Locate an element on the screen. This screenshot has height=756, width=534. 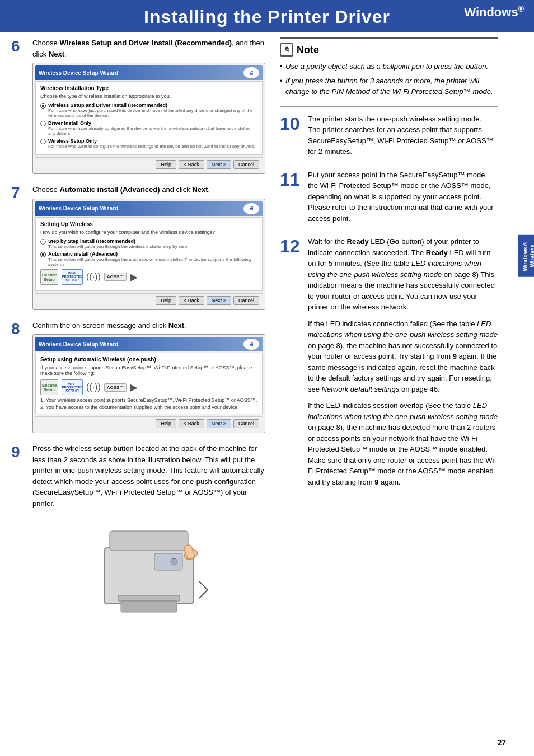
side-tab: Windows® Wireless Network is located at coordinates (526, 256).